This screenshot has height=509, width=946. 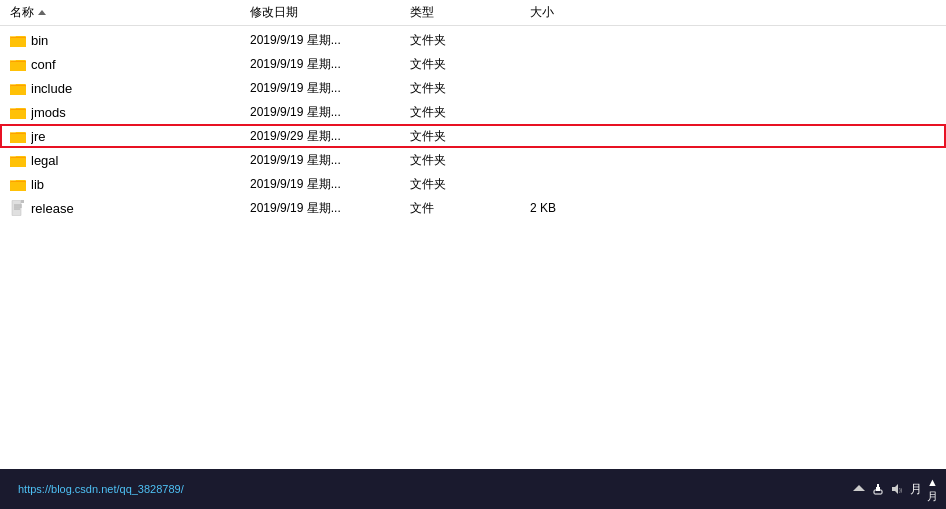 What do you see at coordinates (96, 489) in the screenshot?
I see `taskbar-url: https://blog.csdn.net/qq_3828789/` at bounding box center [96, 489].